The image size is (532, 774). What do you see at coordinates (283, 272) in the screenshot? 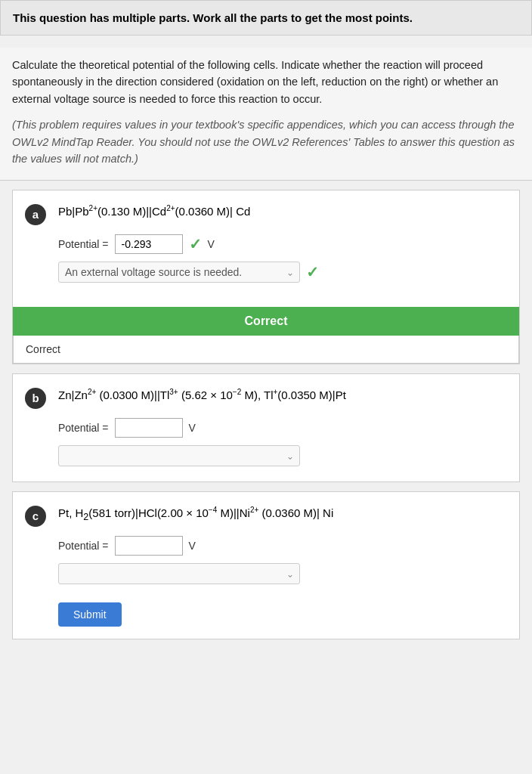
I see `part-a-dropdown-row: An external voltage source is needed. Th…` at bounding box center [283, 272].